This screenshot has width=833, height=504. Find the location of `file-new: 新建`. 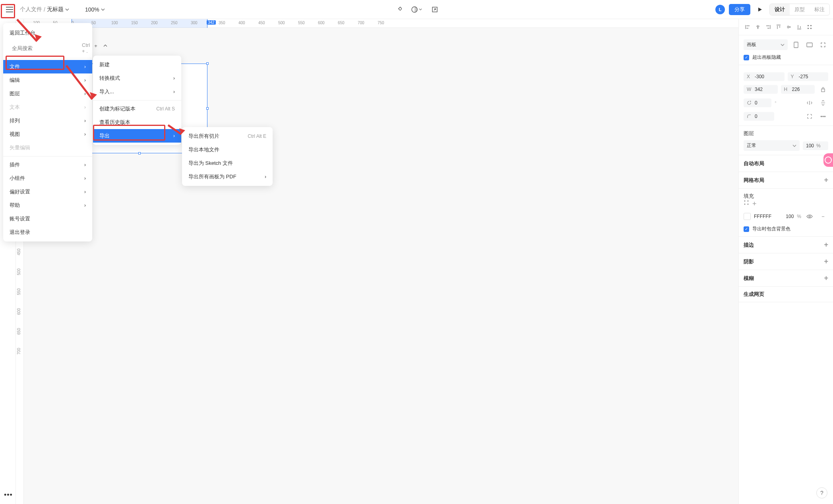

file-new: 新建 is located at coordinates (137, 65).